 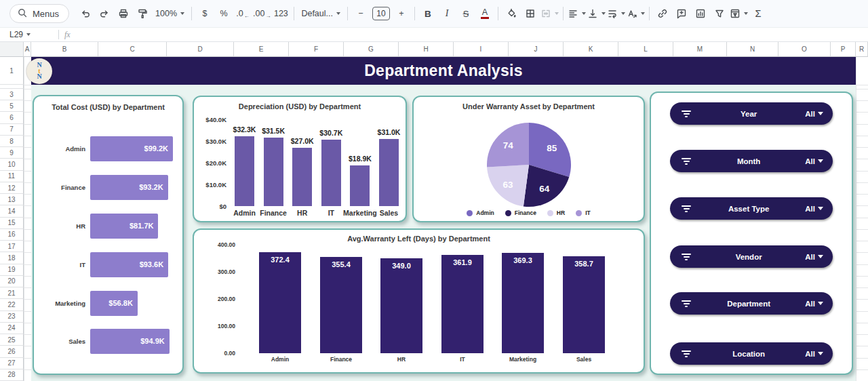 What do you see at coordinates (170, 14) in the screenshot?
I see `zoom-select: 100%` at bounding box center [170, 14].